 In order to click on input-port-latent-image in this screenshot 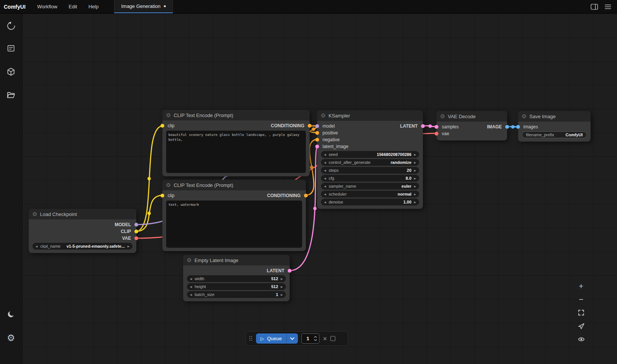, I will do `click(317, 147)`.